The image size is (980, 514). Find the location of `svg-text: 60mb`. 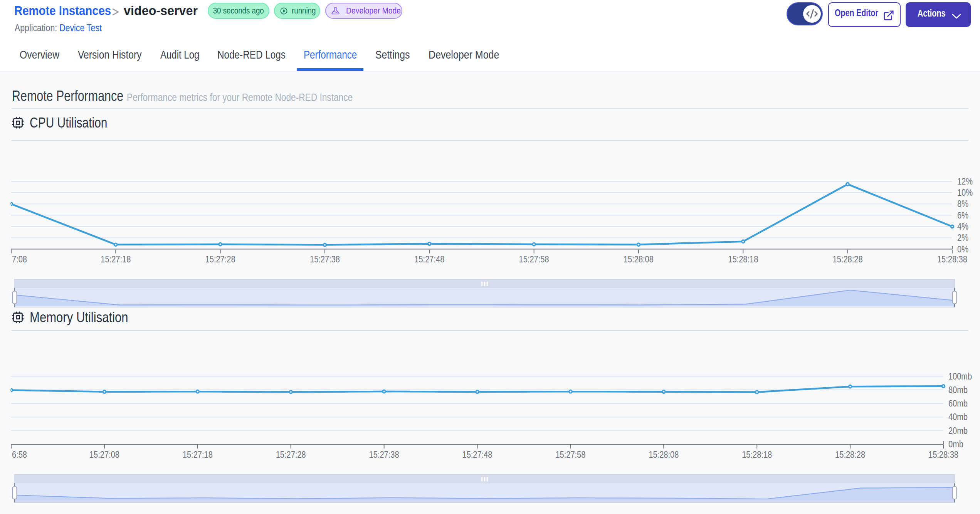

svg-text: 60mb is located at coordinates (958, 403).